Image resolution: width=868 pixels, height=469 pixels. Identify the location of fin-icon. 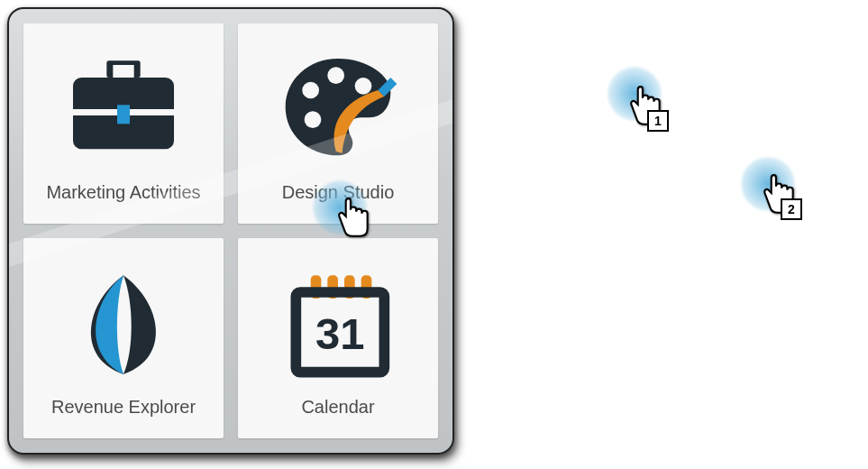
(123, 324).